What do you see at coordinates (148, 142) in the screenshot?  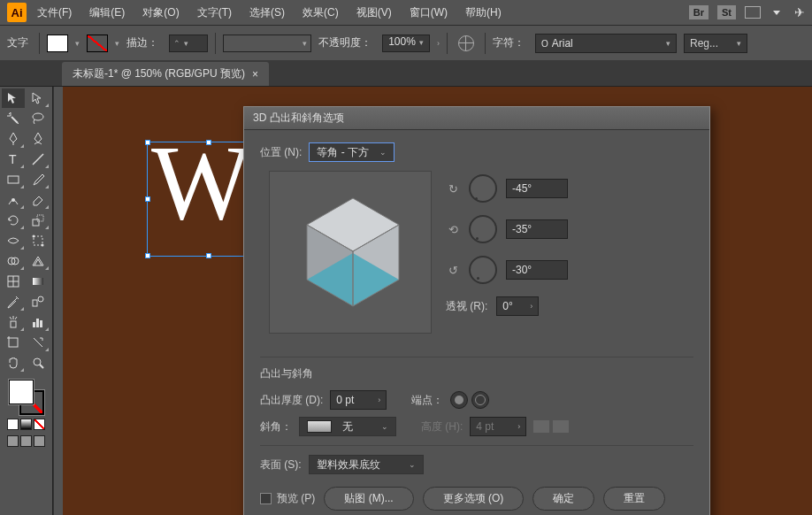 I see `handle-tl` at bounding box center [148, 142].